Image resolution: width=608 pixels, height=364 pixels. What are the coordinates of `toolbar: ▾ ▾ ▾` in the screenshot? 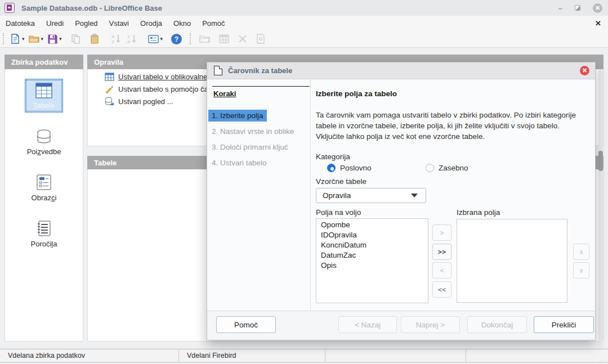 It's located at (304, 39).